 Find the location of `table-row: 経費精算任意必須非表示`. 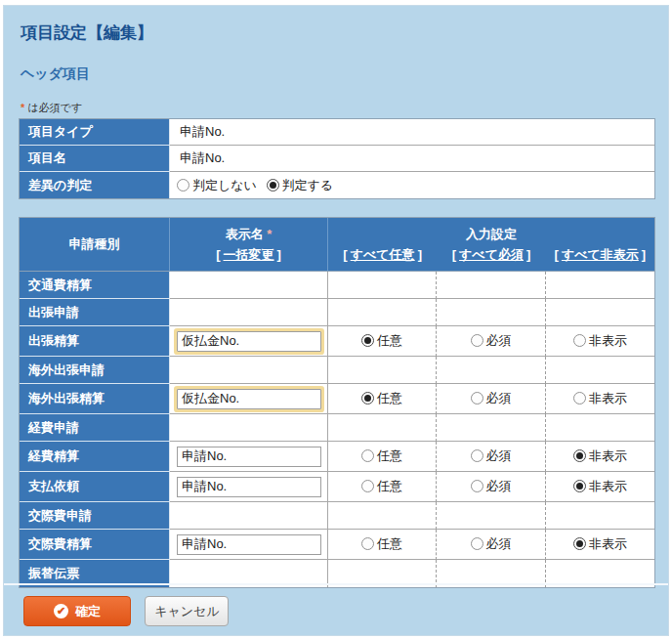

table-row: 経費精算任意必須非表示 is located at coordinates (337, 457).